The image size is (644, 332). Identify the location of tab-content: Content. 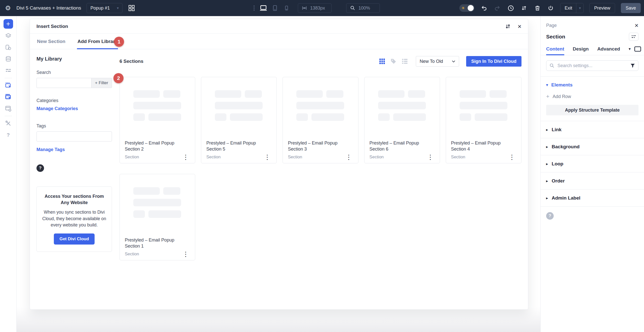
(555, 49).